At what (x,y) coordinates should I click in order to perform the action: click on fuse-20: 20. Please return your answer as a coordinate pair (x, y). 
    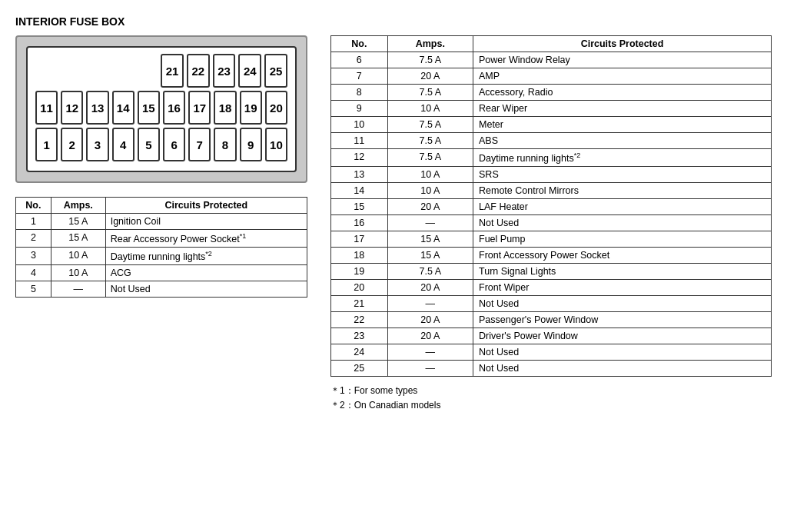
    Looking at the image, I should click on (277, 108).